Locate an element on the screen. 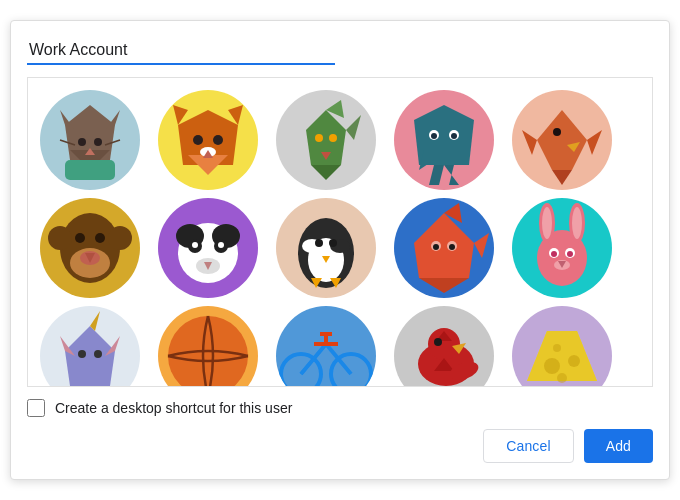 This screenshot has height=500, width=680. username-input is located at coordinates (181, 51).